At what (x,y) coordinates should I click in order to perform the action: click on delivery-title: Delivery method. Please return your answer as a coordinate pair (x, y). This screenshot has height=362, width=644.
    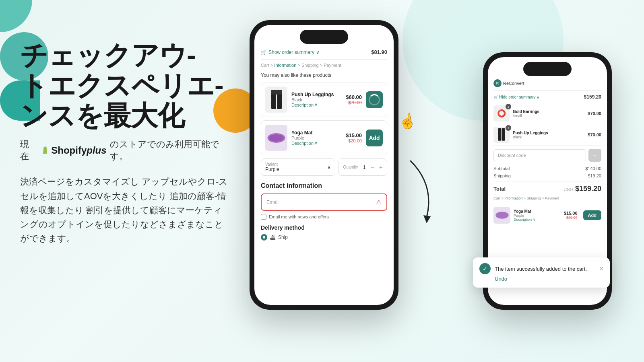
    Looking at the image, I should click on (324, 228).